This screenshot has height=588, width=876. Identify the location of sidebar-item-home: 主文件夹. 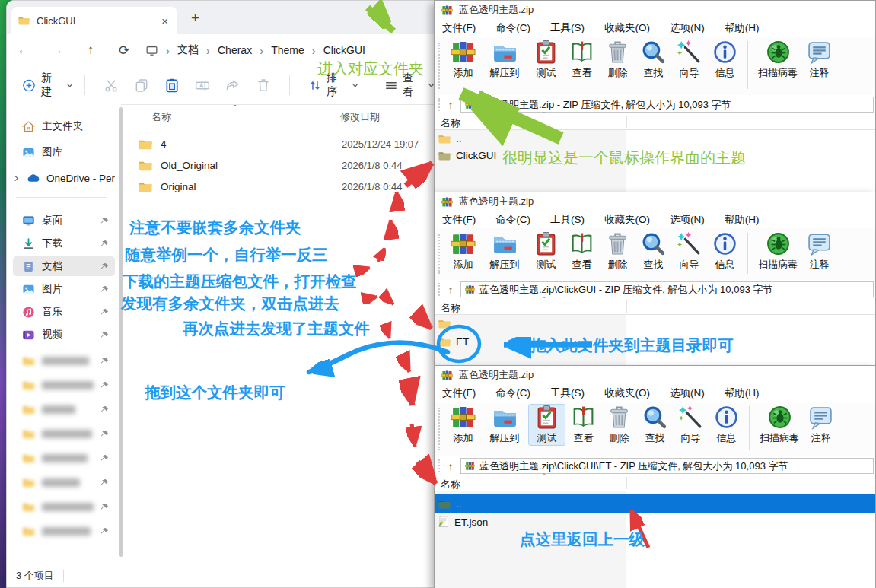
(64, 126).